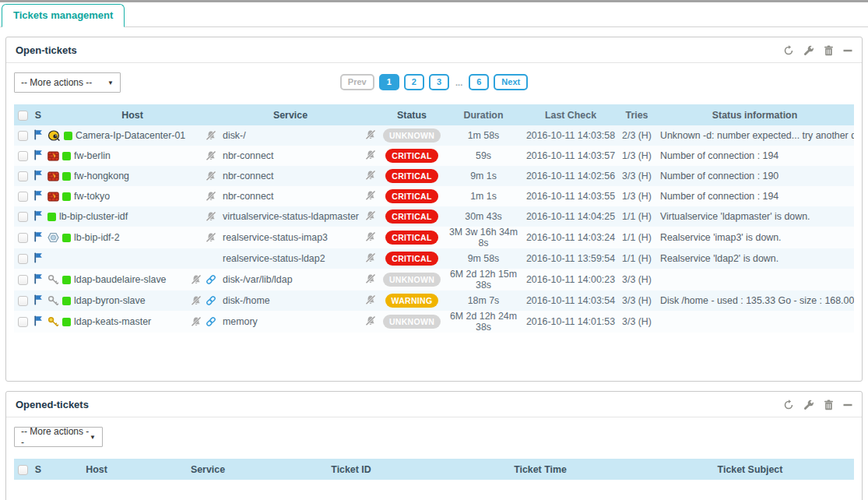  Describe the element at coordinates (101, 176) in the screenshot. I see `host-name: fw-hongkong` at that location.